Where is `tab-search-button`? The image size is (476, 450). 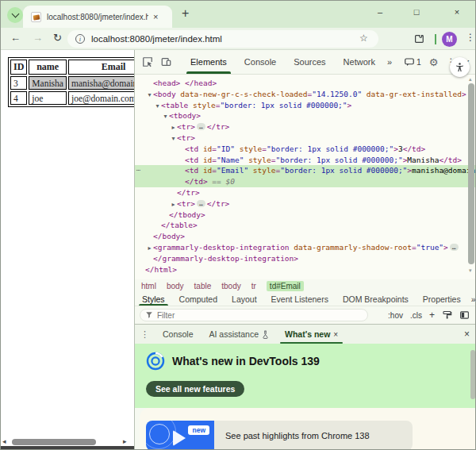 tab-search-button is located at coordinates (15, 15).